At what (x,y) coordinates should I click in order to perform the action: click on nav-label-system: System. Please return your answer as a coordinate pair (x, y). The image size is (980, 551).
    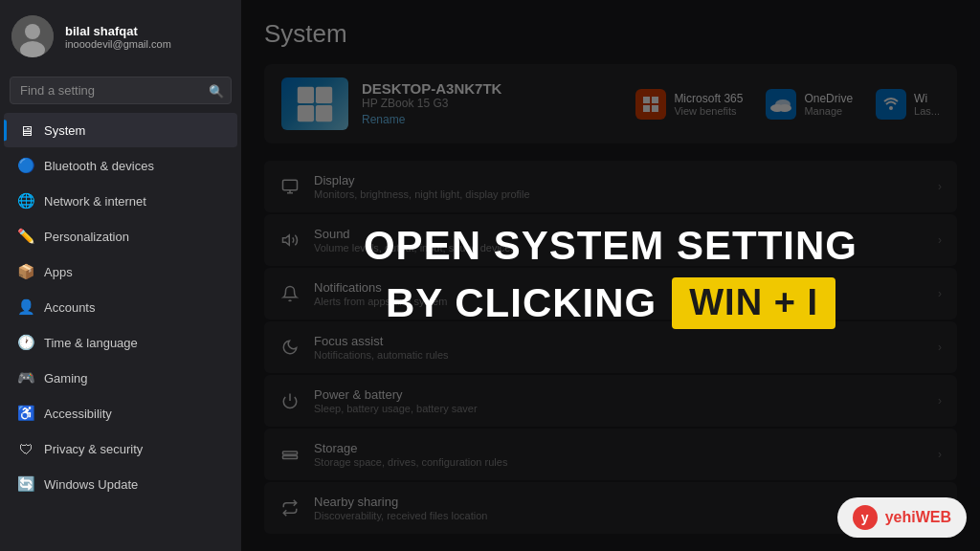
    Looking at the image, I should click on (65, 130).